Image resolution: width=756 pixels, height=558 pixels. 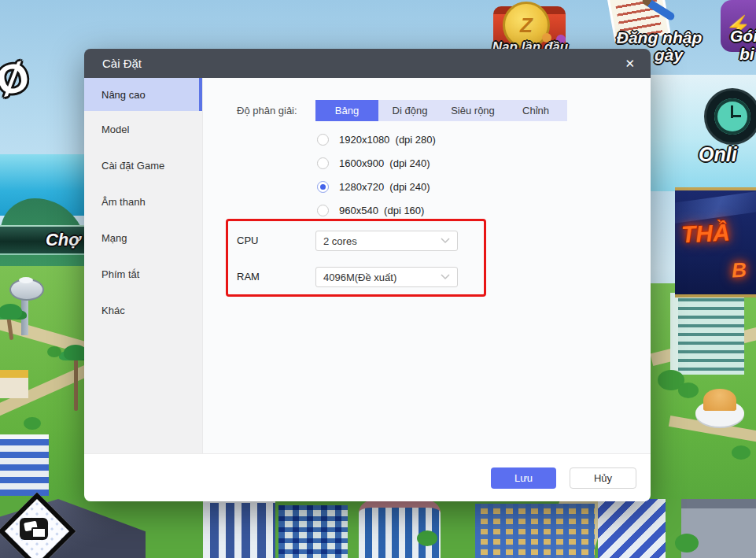 I want to click on daily-login-label-line1: Đăng nhập, so click(x=659, y=38).